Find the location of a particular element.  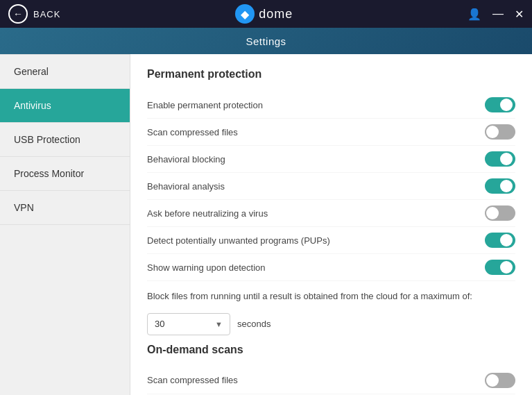

user-icon: 👤 is located at coordinates (474, 14).